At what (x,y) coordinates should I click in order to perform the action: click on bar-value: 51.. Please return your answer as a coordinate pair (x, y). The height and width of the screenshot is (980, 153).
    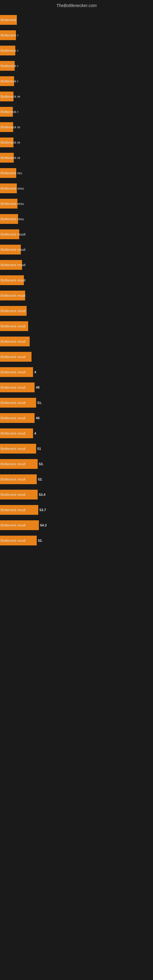
    Looking at the image, I should click on (40, 402).